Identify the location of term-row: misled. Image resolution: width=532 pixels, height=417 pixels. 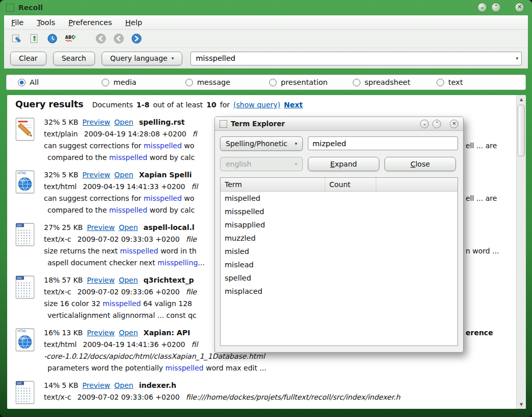
(339, 251).